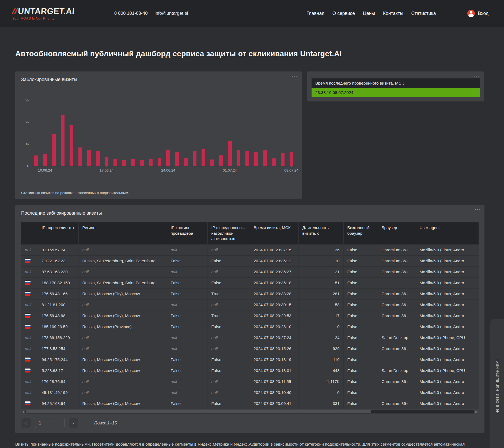 This screenshot has width=504, height=448. What do you see at coordinates (397, 360) in the screenshot?
I see `cell-browser` at bounding box center [397, 360].